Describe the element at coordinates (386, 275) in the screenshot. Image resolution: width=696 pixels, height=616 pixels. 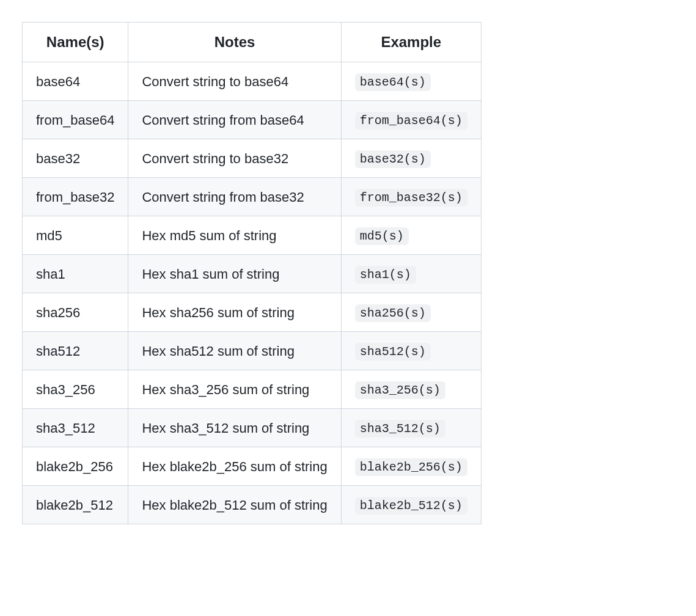
I see `code-snippet: sha1(s)` at that location.